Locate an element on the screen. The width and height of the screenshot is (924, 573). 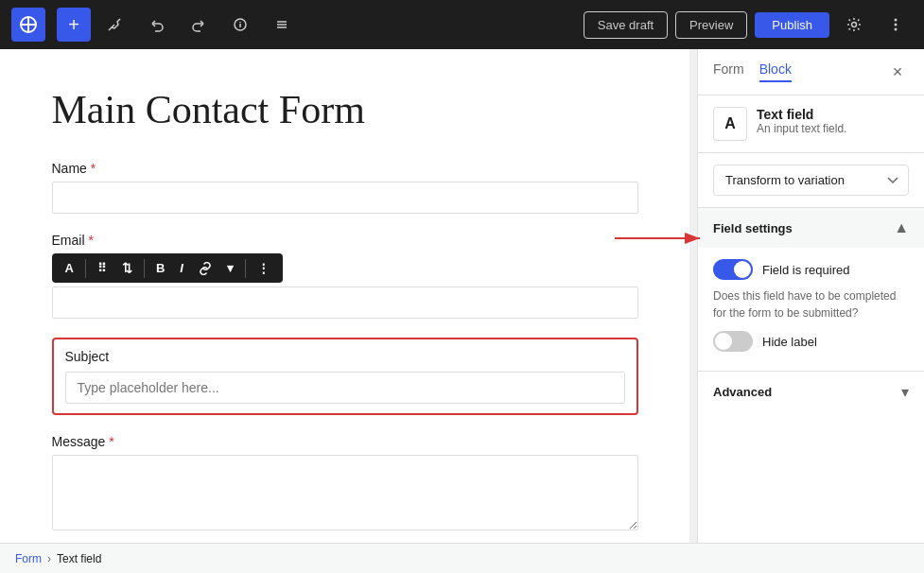
email-label: Email * is located at coordinates (345, 240).